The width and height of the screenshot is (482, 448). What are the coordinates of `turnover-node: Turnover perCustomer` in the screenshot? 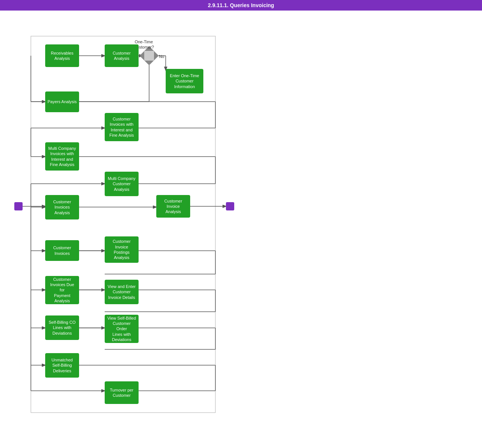 It's located at (122, 393).